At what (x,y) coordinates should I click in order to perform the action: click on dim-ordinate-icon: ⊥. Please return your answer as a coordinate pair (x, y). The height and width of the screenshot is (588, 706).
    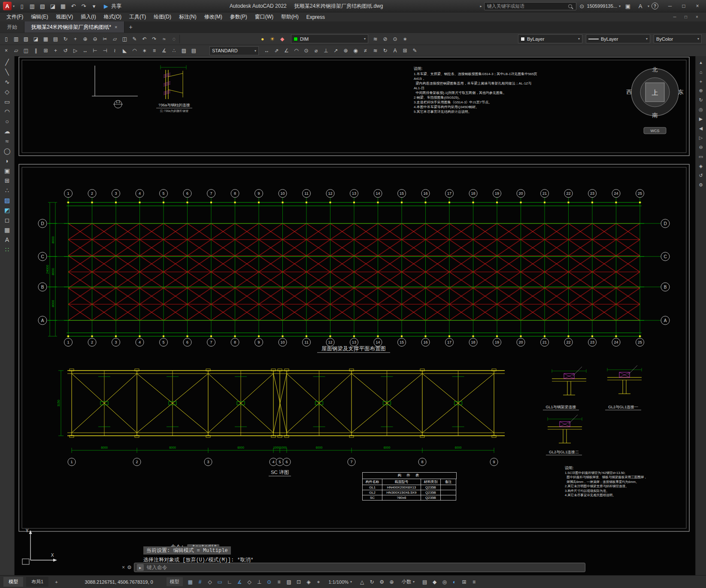
    Looking at the image, I should click on (326, 51).